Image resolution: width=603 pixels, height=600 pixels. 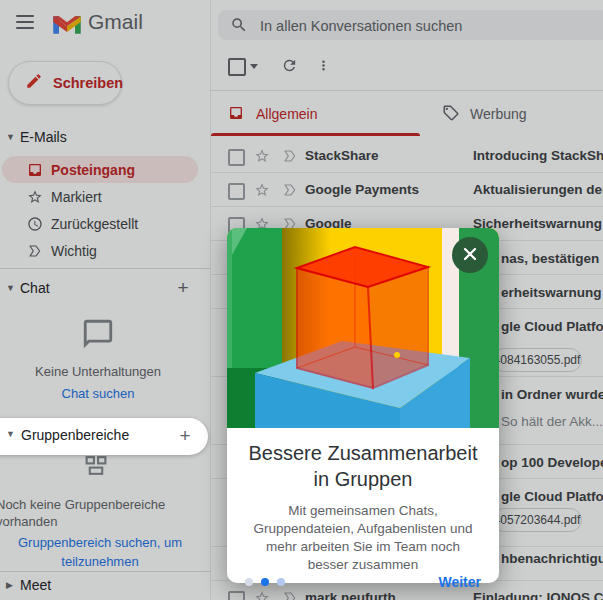 What do you see at coordinates (104, 436) in the screenshot?
I see `section-header-gruppenbereiche: ▼ Gruppenbereiche +` at bounding box center [104, 436].